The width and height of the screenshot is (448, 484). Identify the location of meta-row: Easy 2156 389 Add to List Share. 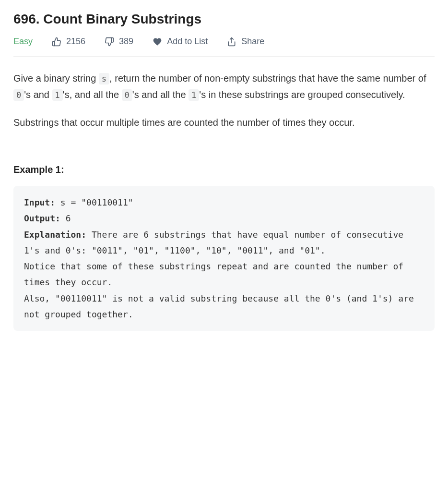
(224, 47).